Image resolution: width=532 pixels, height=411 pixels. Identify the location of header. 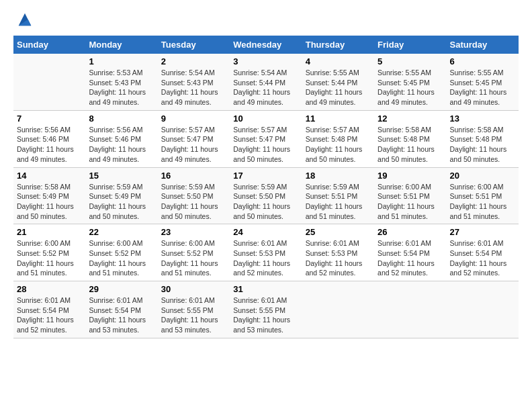
(266, 19).